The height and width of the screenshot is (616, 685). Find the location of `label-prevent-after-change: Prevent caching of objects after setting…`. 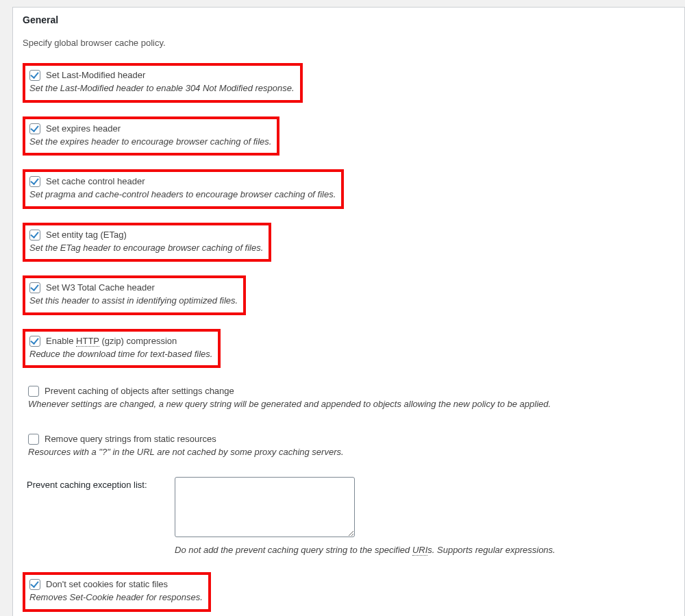

label-prevent-after-change: Prevent caching of objects after setting… is located at coordinates (140, 391).